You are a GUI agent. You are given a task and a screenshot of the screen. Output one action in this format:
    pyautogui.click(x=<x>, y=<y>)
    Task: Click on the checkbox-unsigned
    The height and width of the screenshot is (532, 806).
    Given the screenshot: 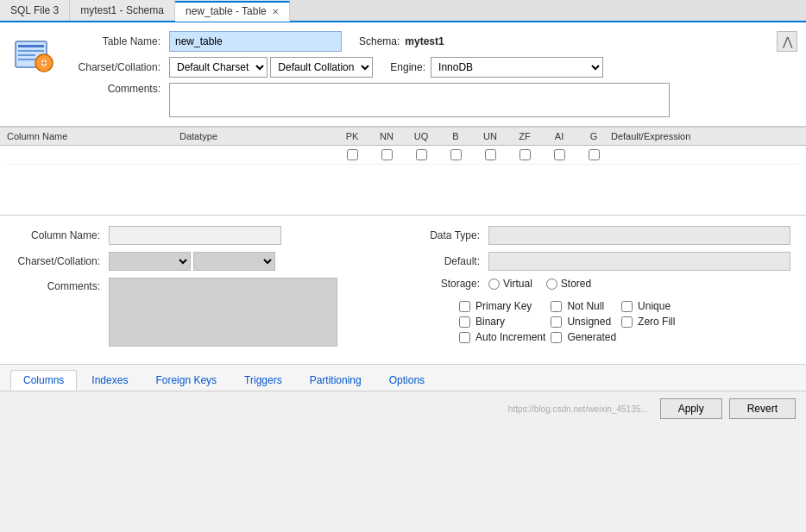 What is the action you would take?
    pyautogui.click(x=556, y=322)
    